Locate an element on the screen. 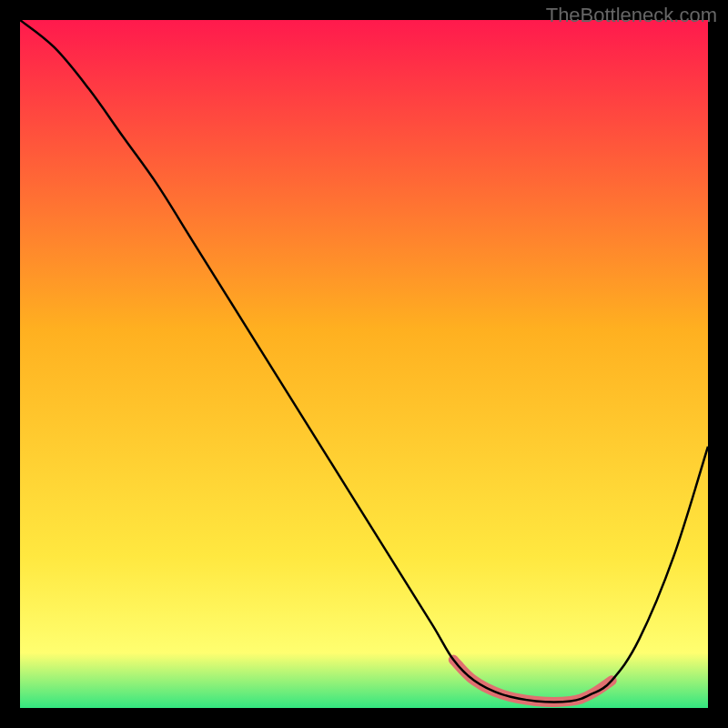 The height and width of the screenshot is (728, 728). watermark-text: TheBottleneck.com is located at coordinates (632, 15).